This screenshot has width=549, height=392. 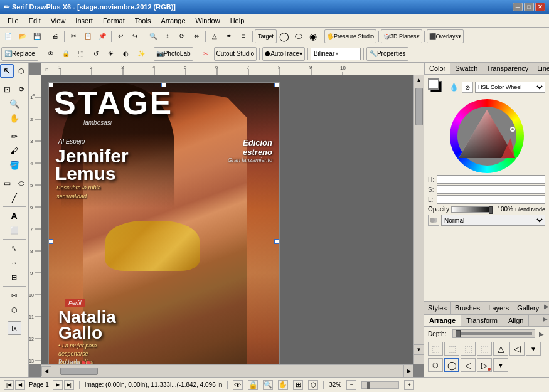 I want to click on connector-tool: ⤡, so click(x=14, y=248).